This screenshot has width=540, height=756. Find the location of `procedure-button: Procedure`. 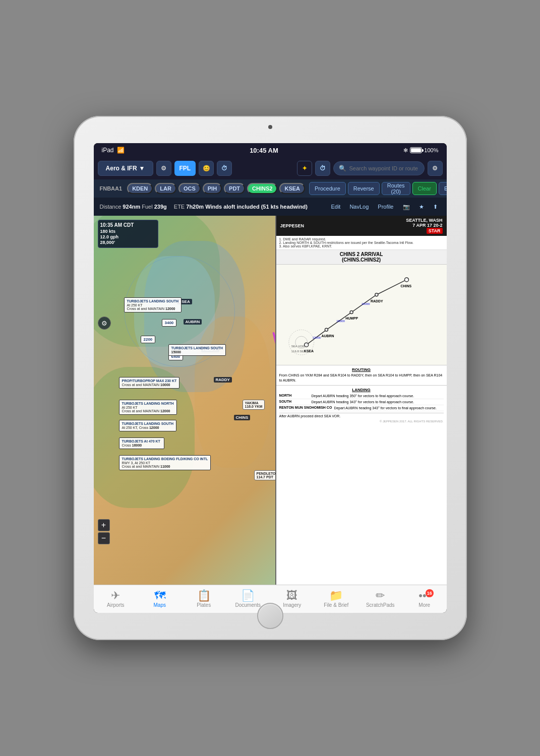

procedure-button: Procedure is located at coordinates (328, 188).